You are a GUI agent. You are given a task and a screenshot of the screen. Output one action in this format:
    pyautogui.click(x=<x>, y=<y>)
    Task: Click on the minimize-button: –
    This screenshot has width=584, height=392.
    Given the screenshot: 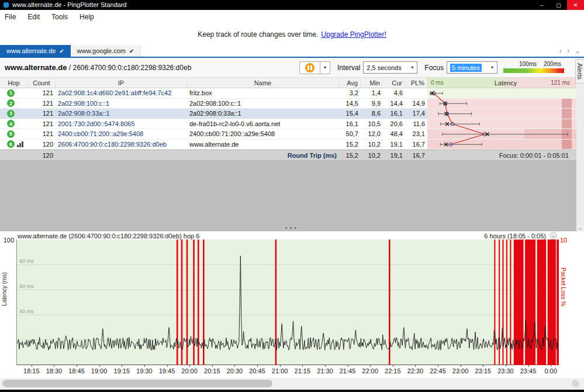 What is the action you would take?
    pyautogui.click(x=541, y=5)
    